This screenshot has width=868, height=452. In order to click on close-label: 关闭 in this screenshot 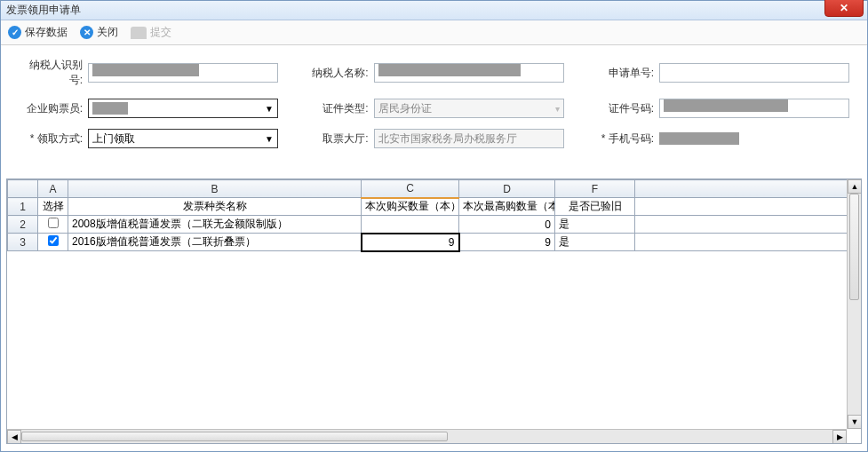, I will do `click(108, 32)`.